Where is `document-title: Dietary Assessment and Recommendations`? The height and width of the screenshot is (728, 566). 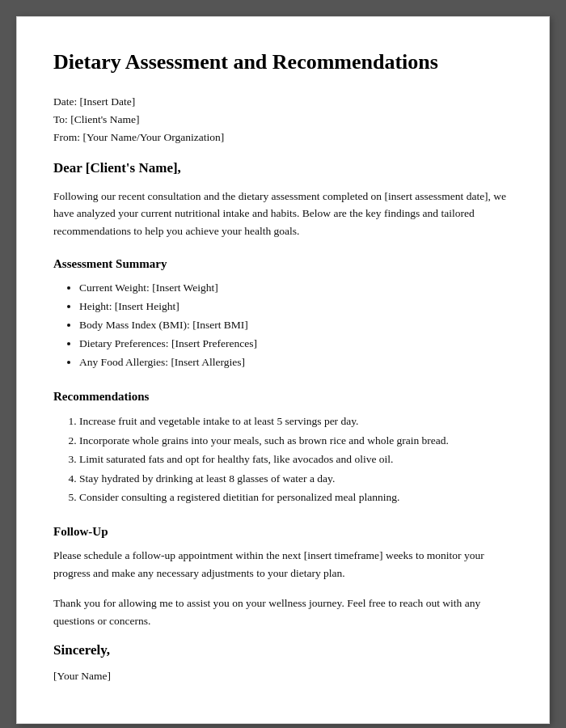 document-title: Dietary Assessment and Recommendations is located at coordinates (283, 63).